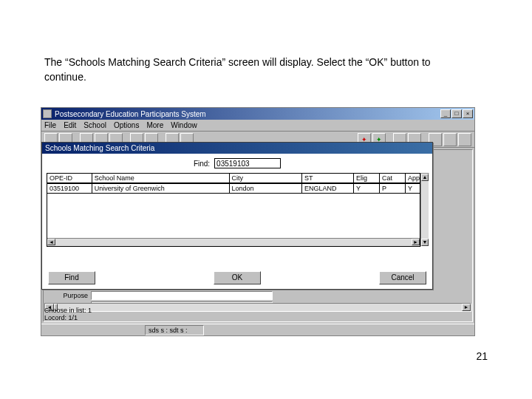 This screenshot has height=399, width=532. What do you see at coordinates (327, 188) in the screenshot?
I see `cell-st: ENGLAND` at bounding box center [327, 188].